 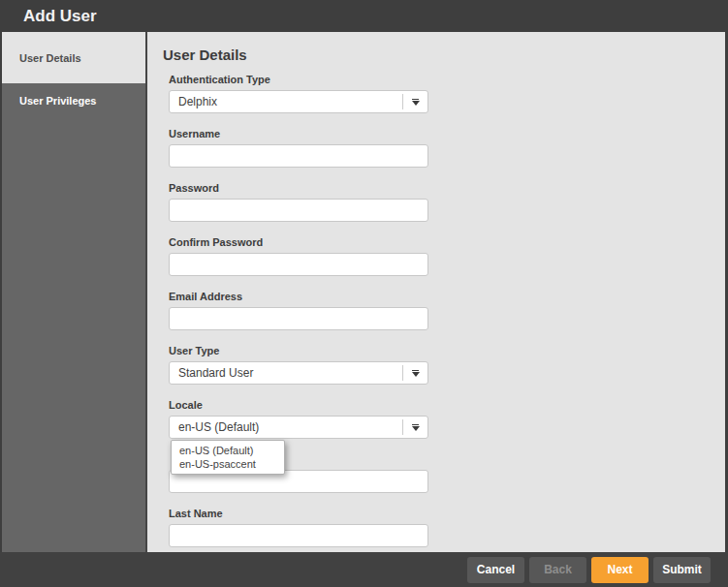 What do you see at coordinates (299, 427) in the screenshot?
I see `locale-select: en-US (Default)` at bounding box center [299, 427].